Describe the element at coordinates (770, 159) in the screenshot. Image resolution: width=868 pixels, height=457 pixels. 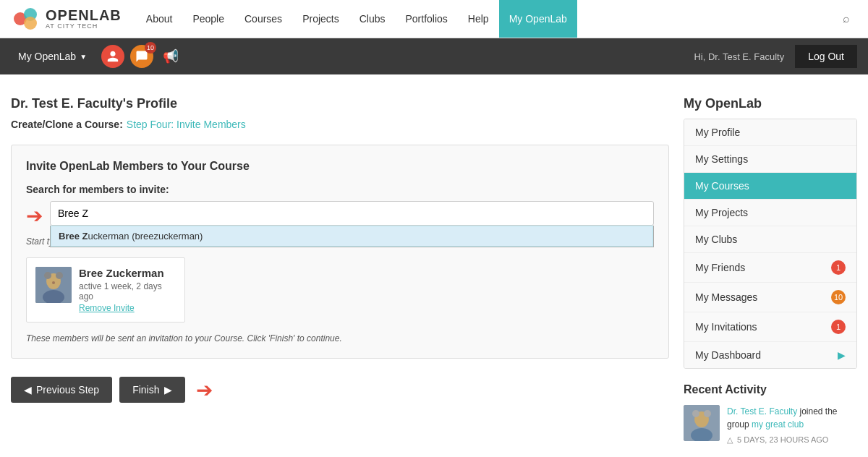
I see `sidebar-item-my-settings: My Settings` at that location.